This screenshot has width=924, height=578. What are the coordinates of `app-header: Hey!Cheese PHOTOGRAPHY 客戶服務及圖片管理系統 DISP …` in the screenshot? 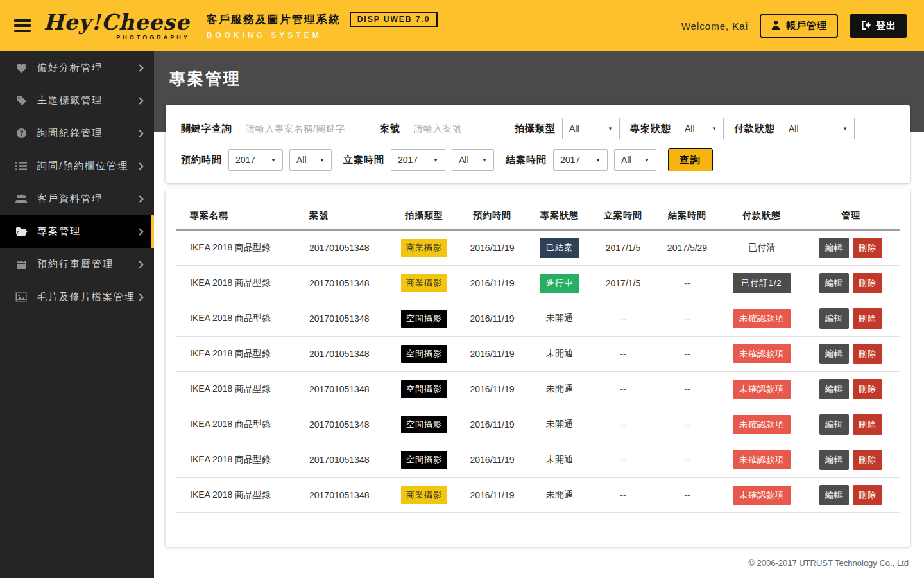 It's located at (462, 26).